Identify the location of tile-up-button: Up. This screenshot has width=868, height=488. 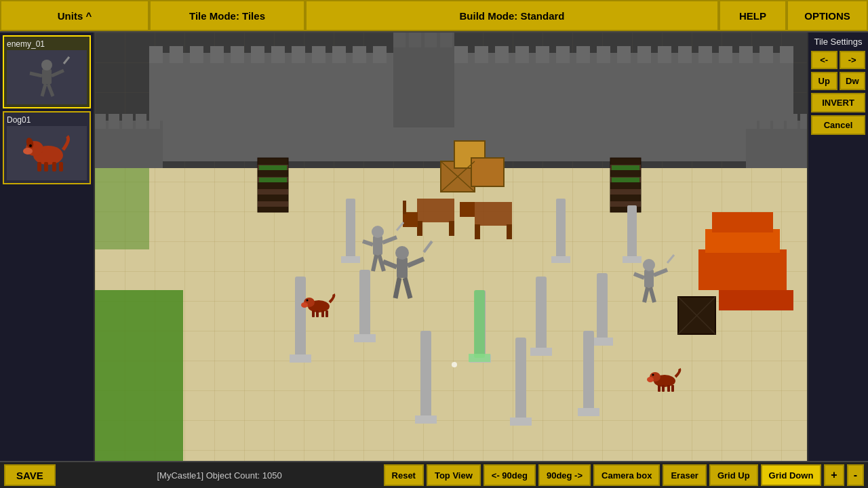
(825, 81).